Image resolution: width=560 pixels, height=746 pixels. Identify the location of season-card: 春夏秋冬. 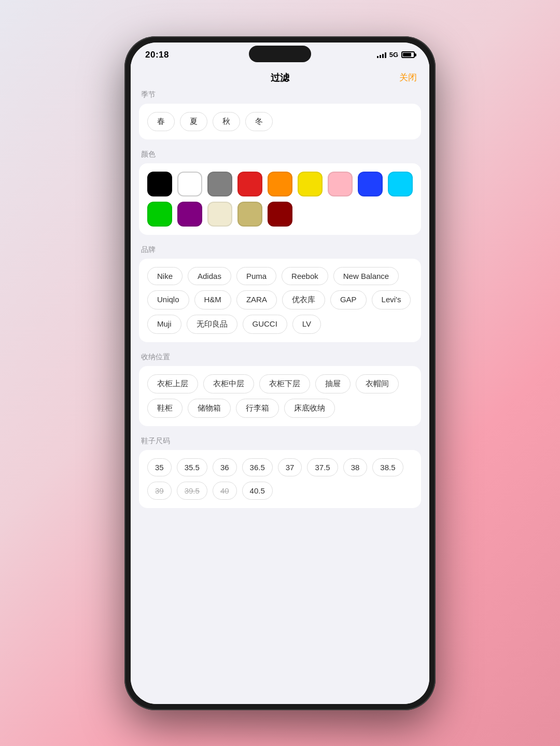
(280, 121).